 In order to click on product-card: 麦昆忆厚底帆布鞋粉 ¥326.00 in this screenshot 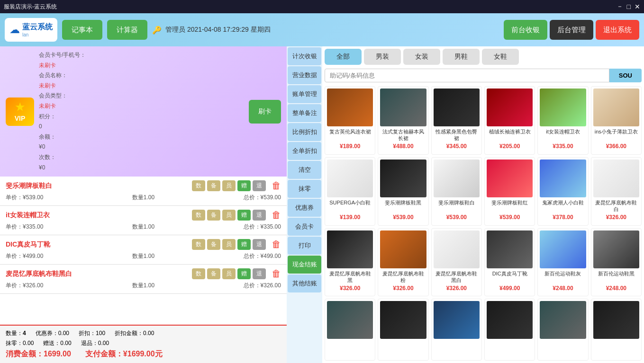, I will do `click(403, 262)`.